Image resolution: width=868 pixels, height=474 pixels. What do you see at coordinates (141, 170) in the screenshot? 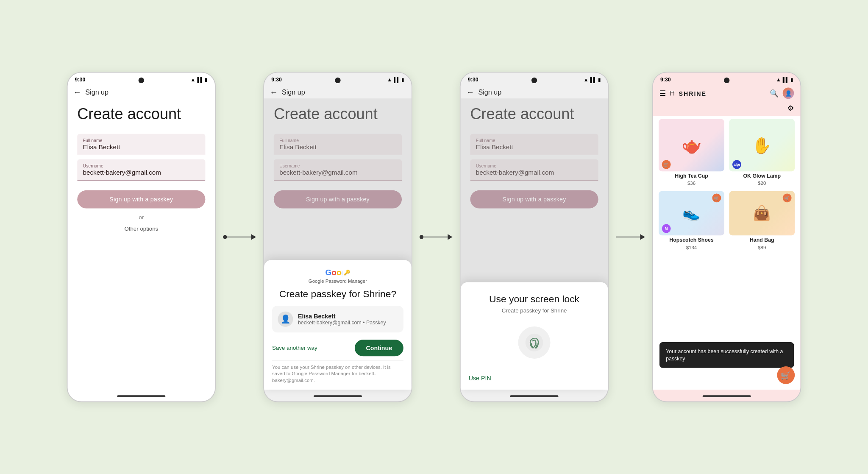
I see `username-field-1: Username beckett-bakery@gmail.com` at bounding box center [141, 170].